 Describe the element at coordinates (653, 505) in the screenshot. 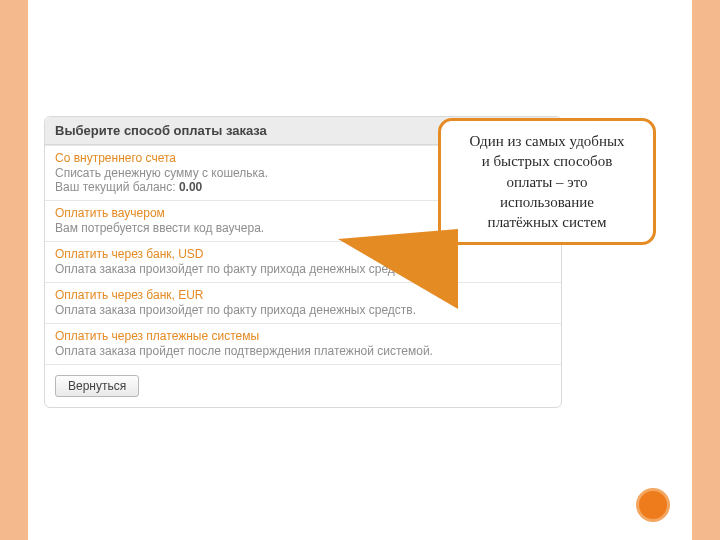

I see `nav-dot` at that location.